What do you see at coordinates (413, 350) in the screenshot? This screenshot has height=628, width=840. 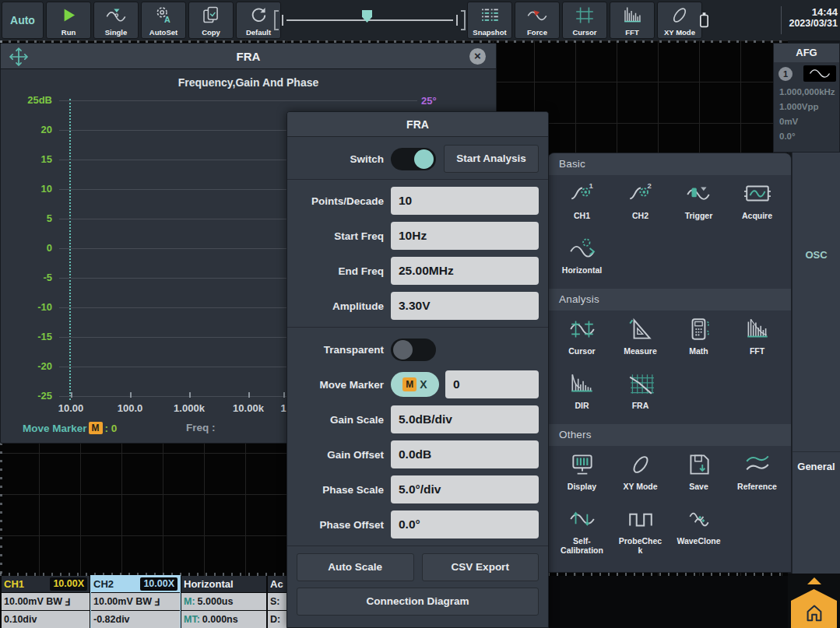 I see `transparent-toggle` at bounding box center [413, 350].